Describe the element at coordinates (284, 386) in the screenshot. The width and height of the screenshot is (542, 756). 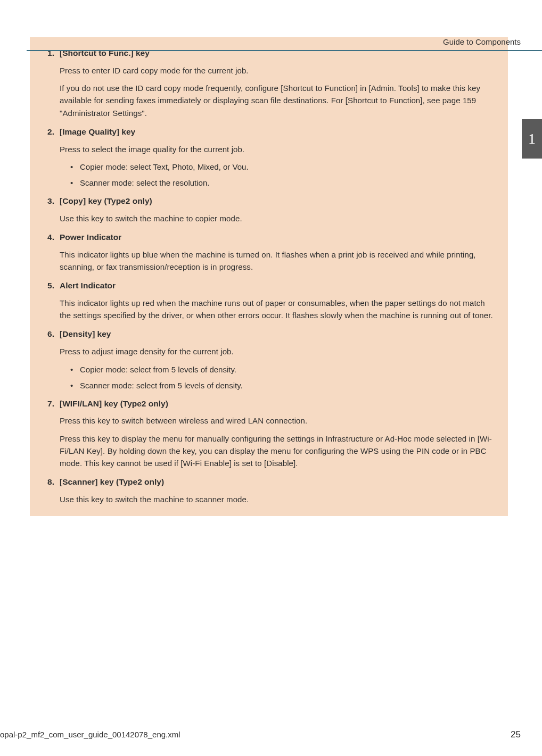
I see `bullet: Scanner mode: select from 5 levels of de…` at that location.